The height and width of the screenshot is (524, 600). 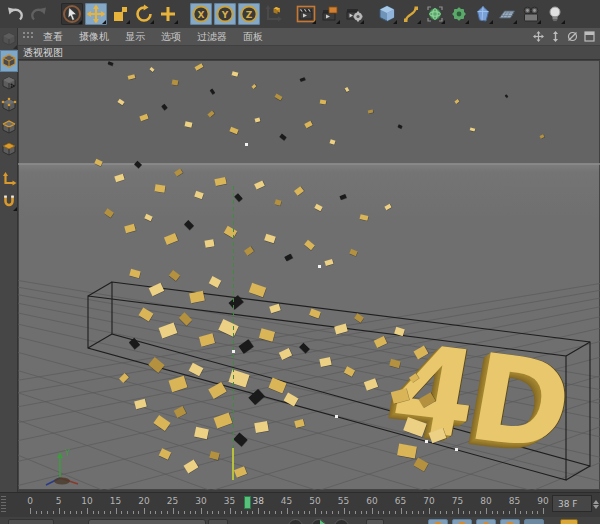 I want to click on rotate-view-icon, so click(x=572, y=36).